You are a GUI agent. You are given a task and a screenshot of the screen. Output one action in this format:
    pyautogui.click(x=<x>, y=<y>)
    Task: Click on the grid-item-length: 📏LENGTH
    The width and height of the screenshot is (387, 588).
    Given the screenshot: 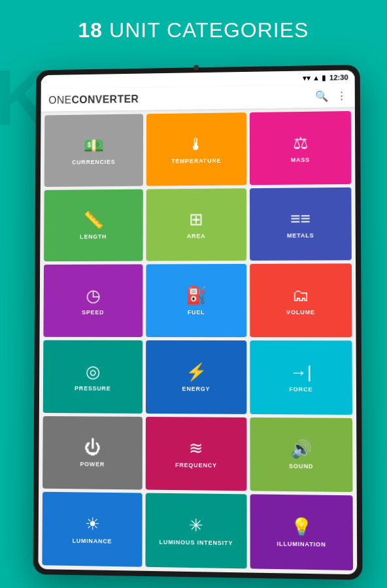 What is the action you would take?
    pyautogui.click(x=93, y=225)
    